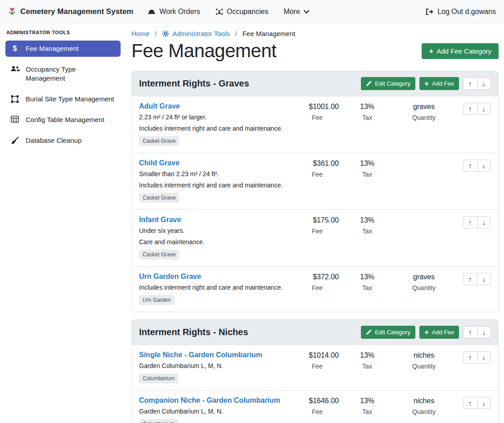 This screenshot has width=504, height=423. Describe the element at coordinates (315, 181) in the screenshot. I see `fee-row: Child Grave Smaller than 2.23 m² / 24 ft…` at that location.